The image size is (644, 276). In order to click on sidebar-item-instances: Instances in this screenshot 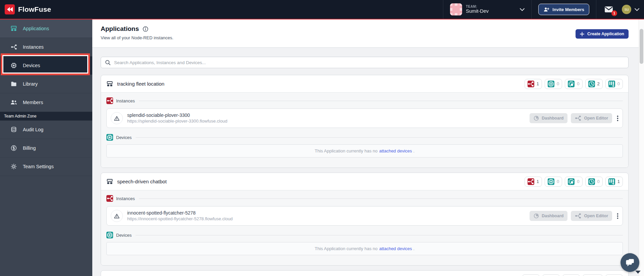, I will do `click(46, 47)`.